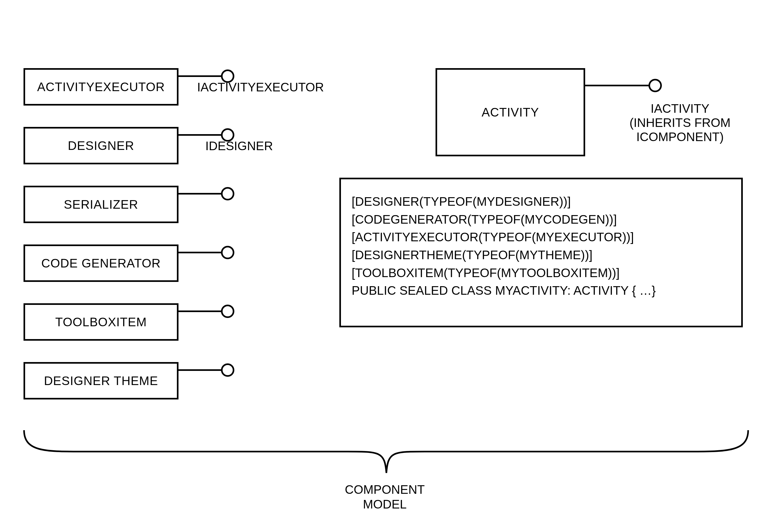  I want to click on box-activityexecutor: ACTIVITYEXECUTOR, so click(101, 87).